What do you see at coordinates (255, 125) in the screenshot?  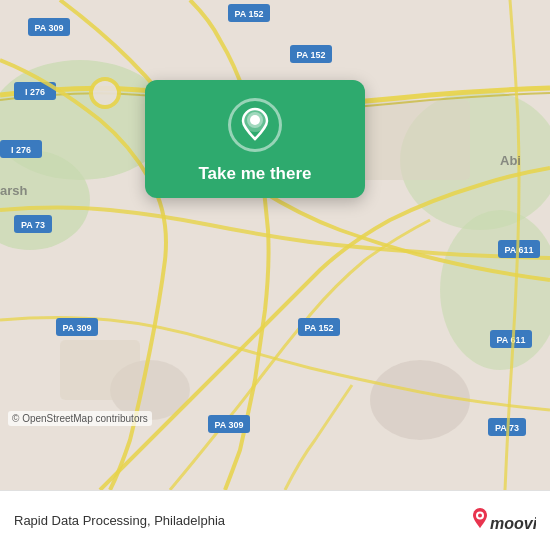 I see `location-pin-icon` at bounding box center [255, 125].